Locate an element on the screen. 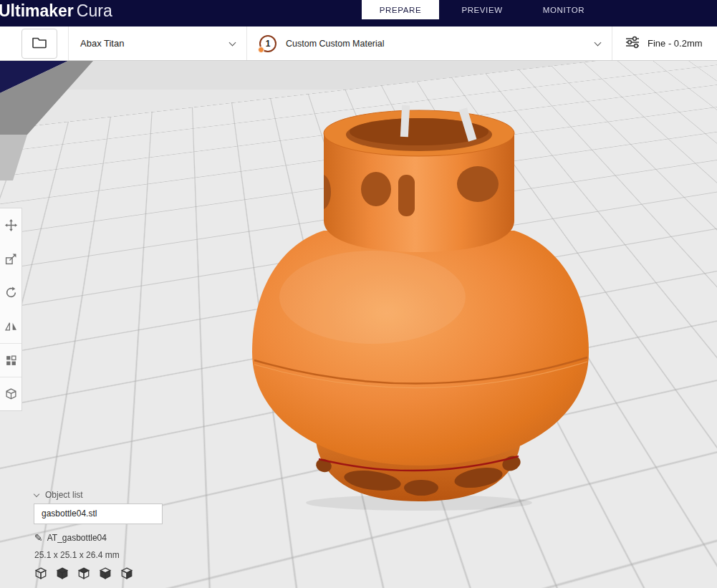  cube-outline-icon is located at coordinates (41, 574).